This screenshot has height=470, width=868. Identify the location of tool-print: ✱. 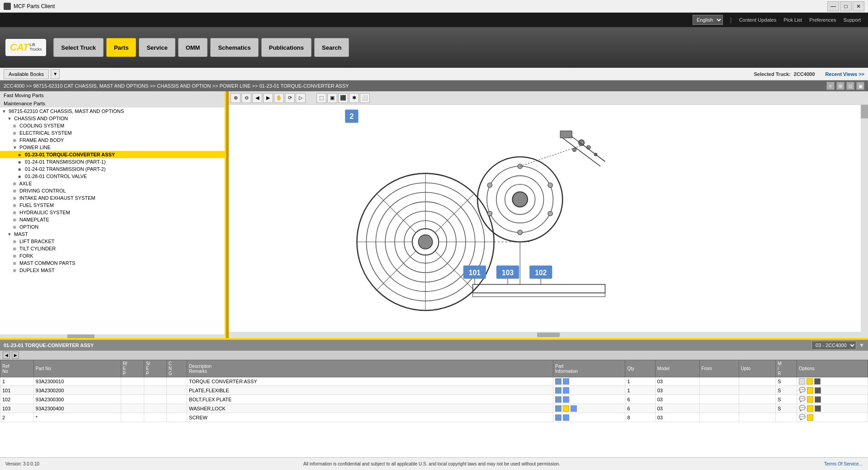
(354, 98).